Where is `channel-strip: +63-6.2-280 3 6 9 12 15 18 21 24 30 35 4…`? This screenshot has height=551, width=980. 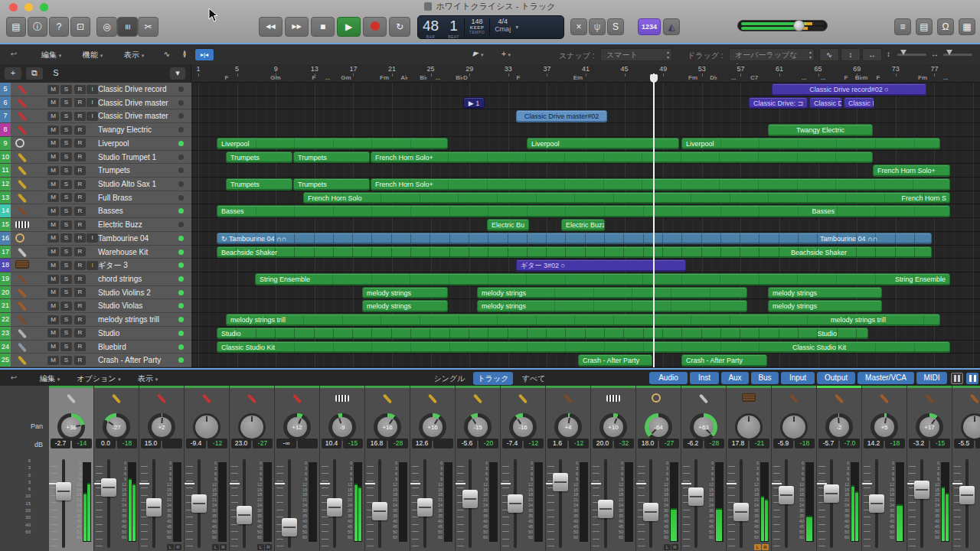 channel-strip: +63-6.2-280 3 6 9 12 15 18 21 24 30 35 4… is located at coordinates (704, 468).